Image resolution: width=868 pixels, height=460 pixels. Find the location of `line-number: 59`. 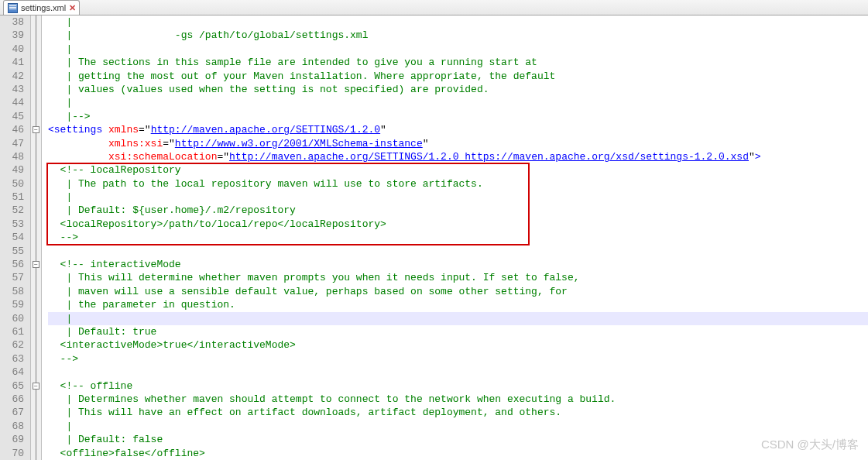

line-number: 59 is located at coordinates (12, 305).